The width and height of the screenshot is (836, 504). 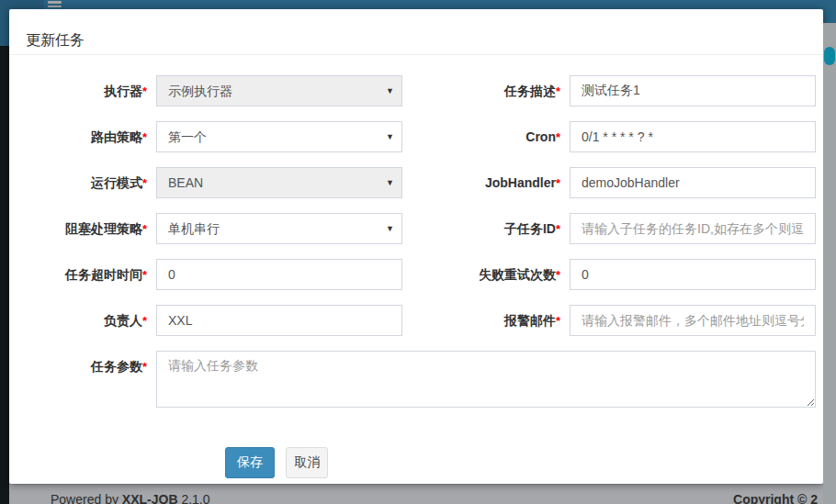 What do you see at coordinates (481, 138) in the screenshot?
I see `cron-label: Cron*` at bounding box center [481, 138].